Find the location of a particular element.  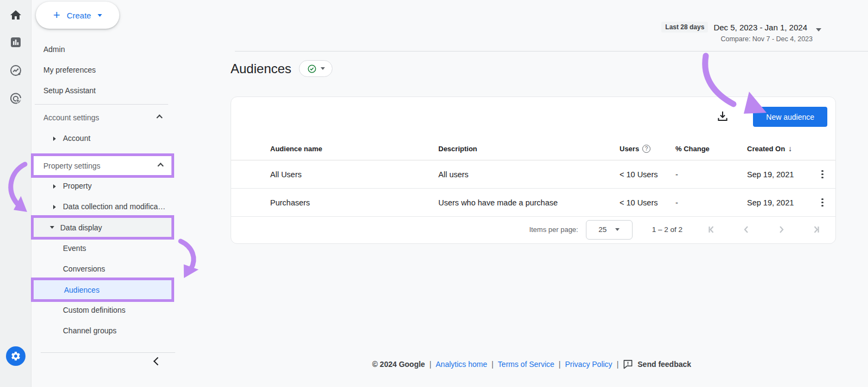

item-label: Property is located at coordinates (77, 186).